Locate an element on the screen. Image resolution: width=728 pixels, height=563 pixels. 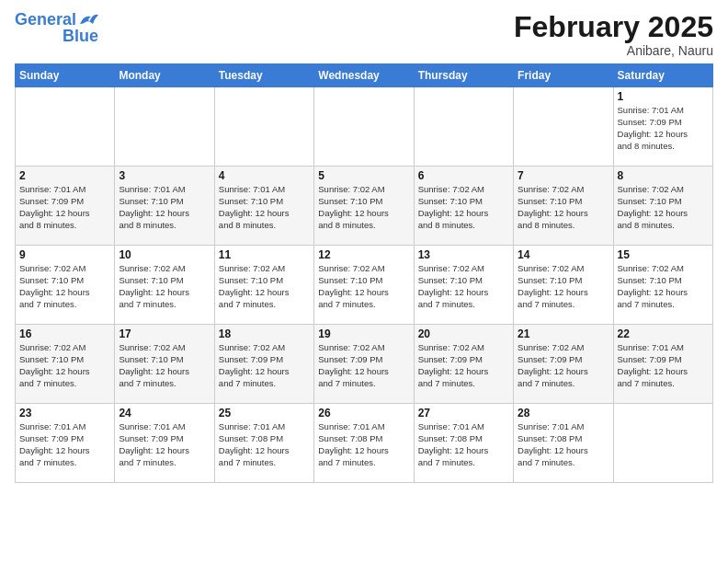
day-number: 10 is located at coordinates (164, 255).